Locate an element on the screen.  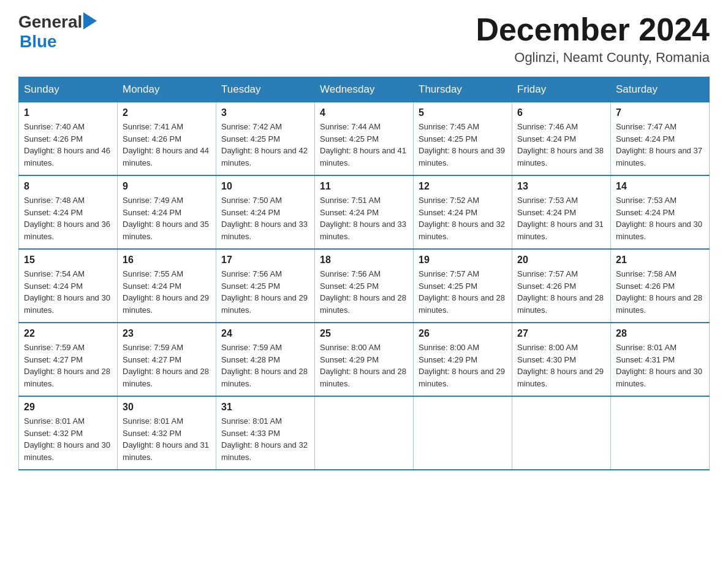
table-row: 15 Sunrise: 7:54 AM Sunset: 4:24 PM Dayl… is located at coordinates (69, 286).